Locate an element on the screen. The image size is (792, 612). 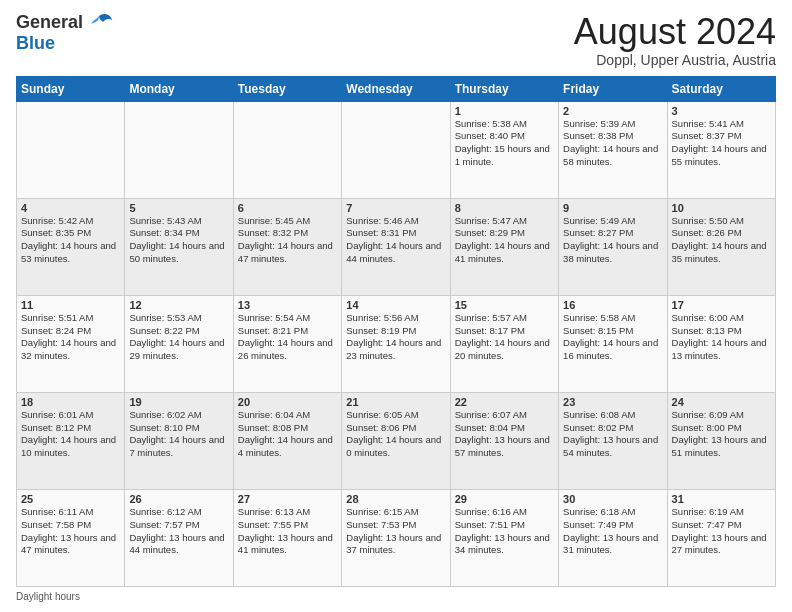
table-row: 9Sunrise: 5:49 AMSunset: 8:27 PMDaylight… is located at coordinates (613, 246).